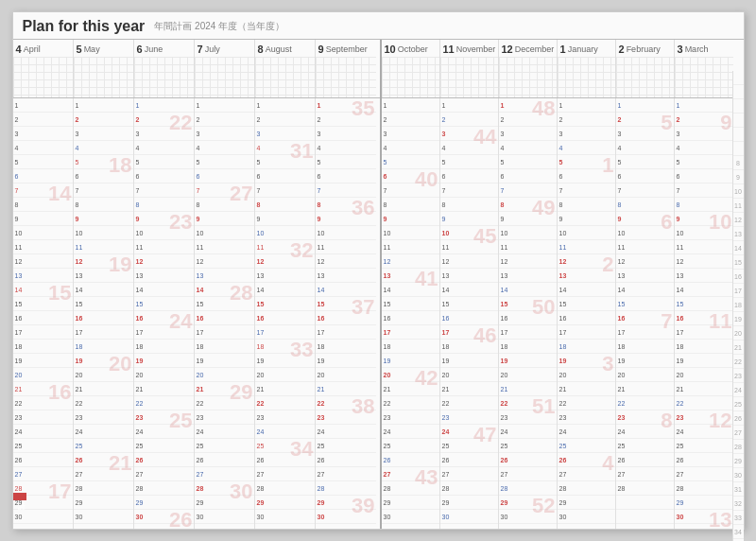 Image resolution: width=756 pixels, height=541 pixels. I want to click on week-number-cell: 26, so click(739, 418).